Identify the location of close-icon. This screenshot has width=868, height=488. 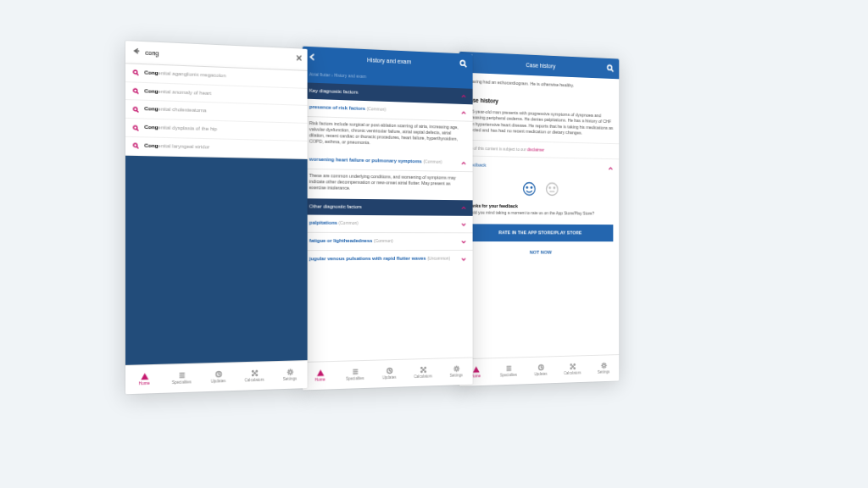
(299, 59).